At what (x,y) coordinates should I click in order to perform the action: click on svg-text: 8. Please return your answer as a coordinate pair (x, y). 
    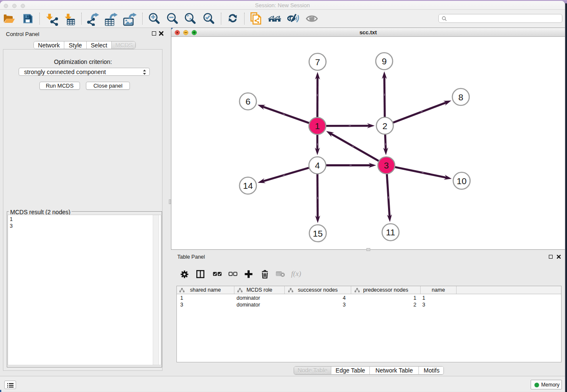
    Looking at the image, I should click on (461, 97).